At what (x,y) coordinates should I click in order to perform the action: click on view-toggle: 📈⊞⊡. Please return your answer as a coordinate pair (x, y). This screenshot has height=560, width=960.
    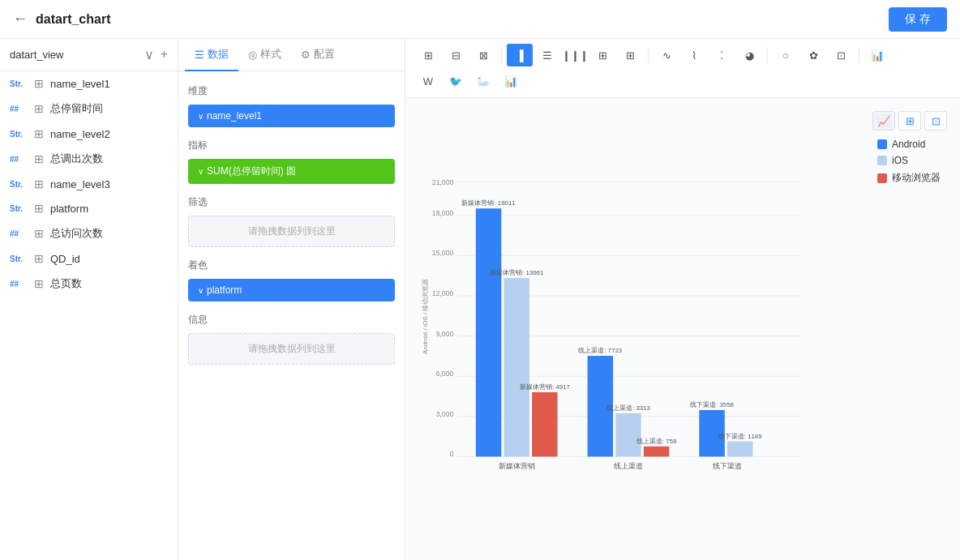
    Looking at the image, I should click on (910, 121).